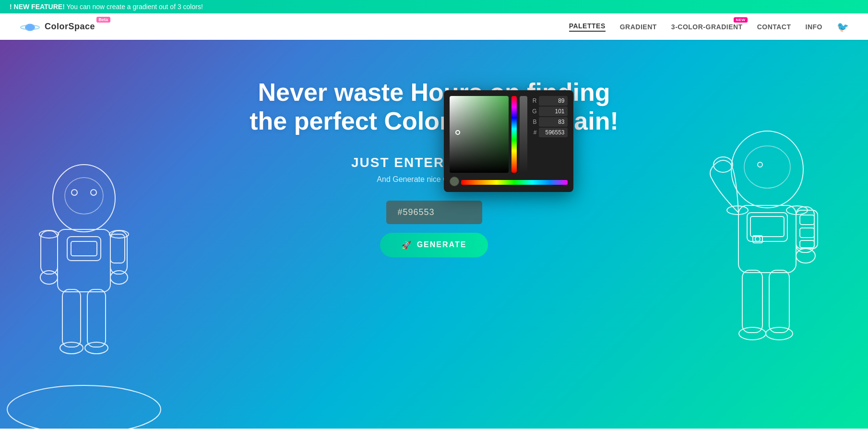 The image size is (868, 431). What do you see at coordinates (534, 132) in the screenshot?
I see `picker-hex-label: #` at bounding box center [534, 132].